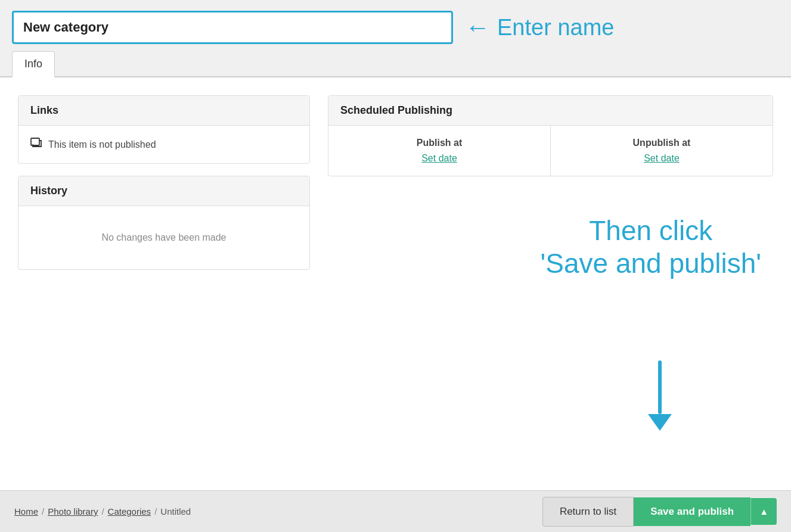  What do you see at coordinates (440, 151) in the screenshot?
I see `publish-at-col: Publish at Set date` at bounding box center [440, 151].